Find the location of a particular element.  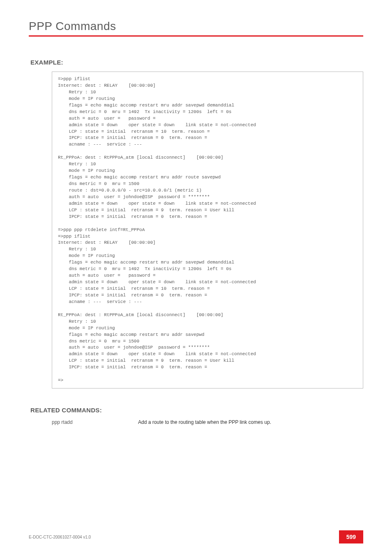

page-footer: E-DOC-CTC-20061027-0004 v1.0 599 is located at coordinates (196, 537).